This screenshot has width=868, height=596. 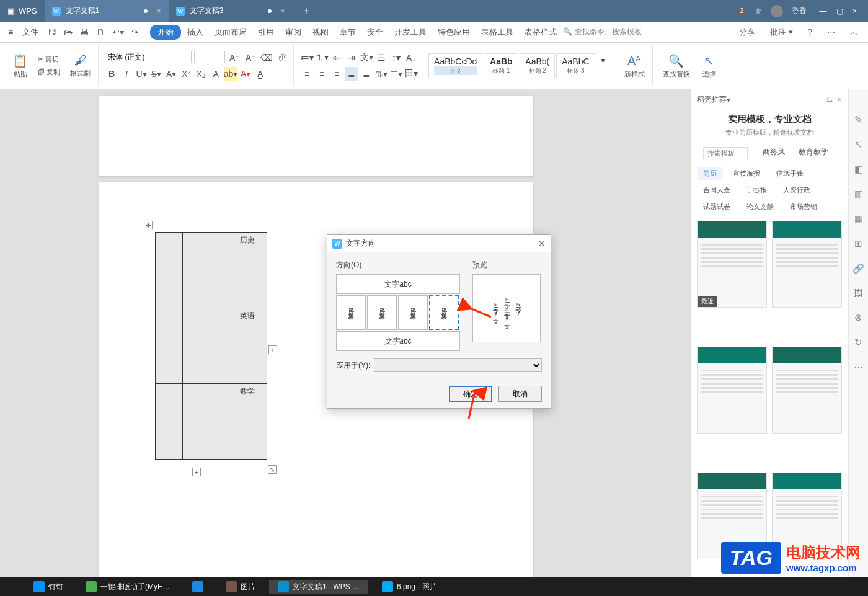 What do you see at coordinates (128, 587) in the screenshot?
I see `taskbar-typeset: 一键排版助手(MyE…` at bounding box center [128, 587].